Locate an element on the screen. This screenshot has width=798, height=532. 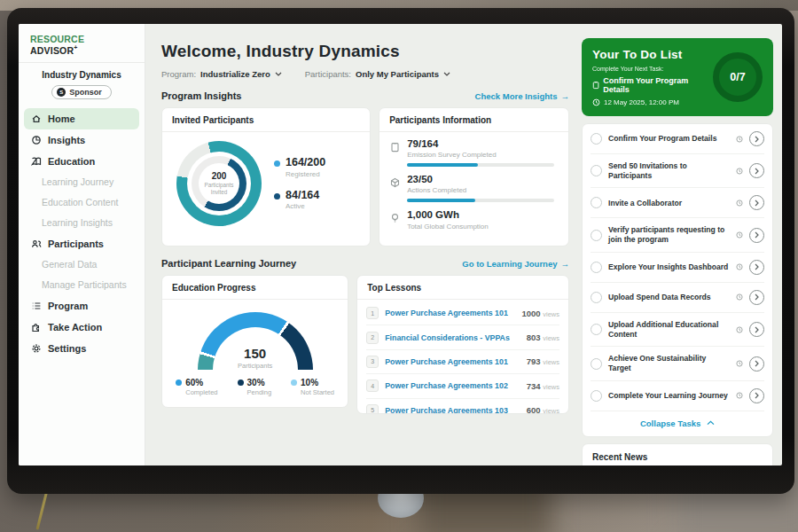
sidebar-item-home: Home is located at coordinates (82, 119).